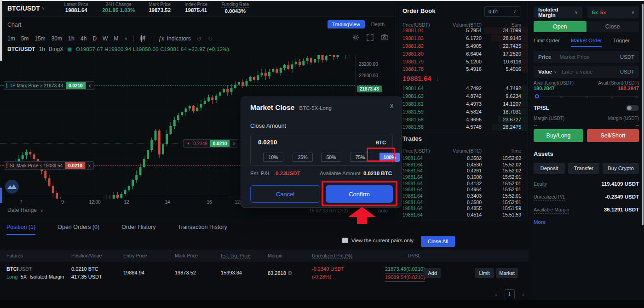 The height and width of the screenshot is (308, 644). I want to click on trade-row: 19881.640.340315:52:01, so click(462, 196).